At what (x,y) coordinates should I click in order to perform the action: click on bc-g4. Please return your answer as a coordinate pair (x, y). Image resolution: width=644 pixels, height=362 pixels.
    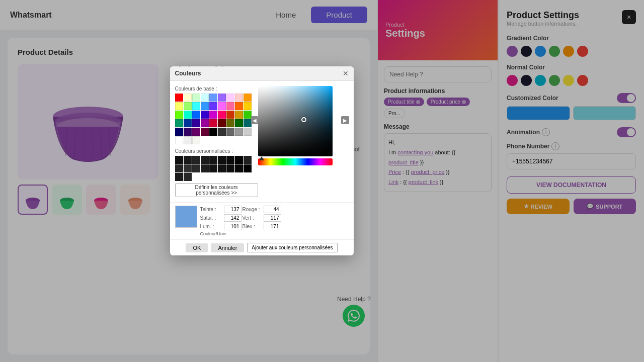
    Looking at the image, I should click on (248, 115).